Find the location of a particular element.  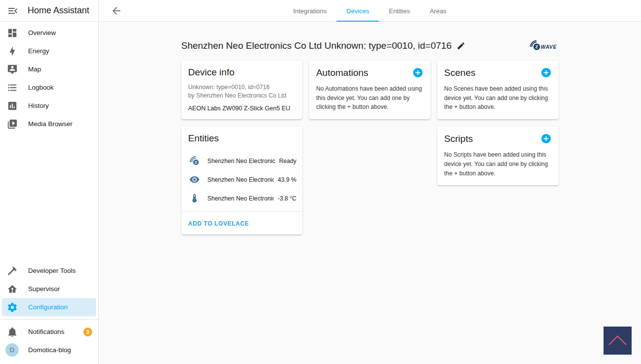

device-manufacturer: by Shenzhen Neo Electronics Co Ltd is located at coordinates (242, 96).